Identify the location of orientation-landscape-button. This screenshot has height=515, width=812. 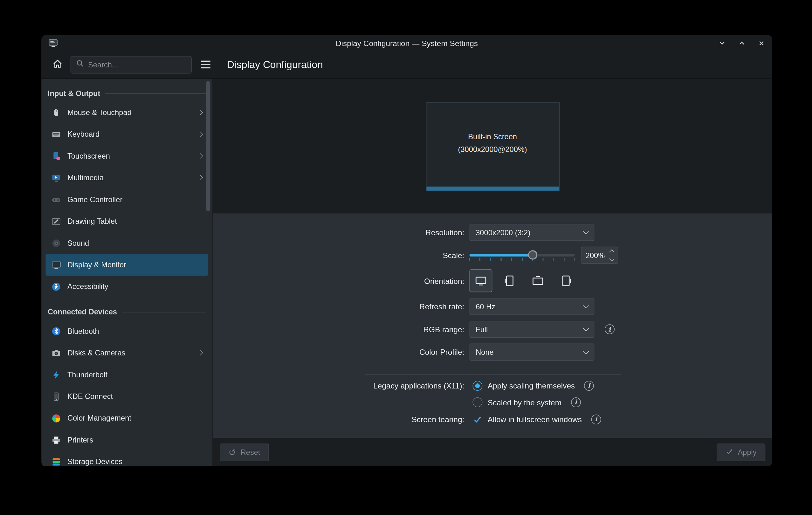
(481, 281).